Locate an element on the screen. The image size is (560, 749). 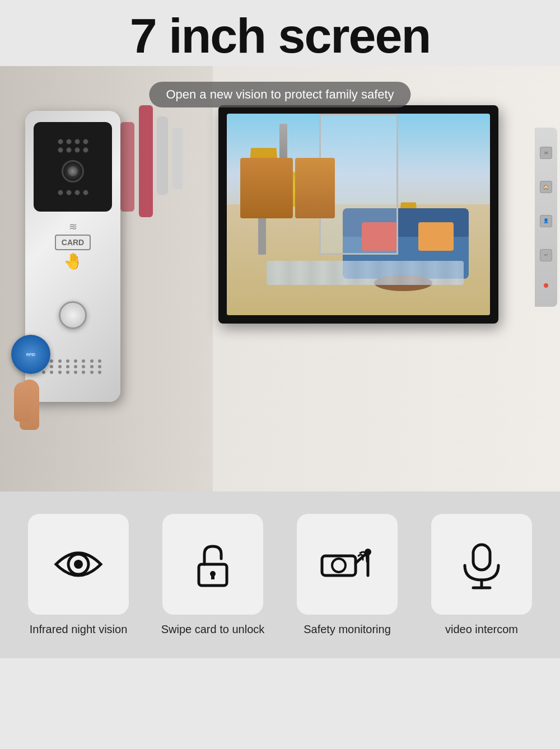
hand-card-icon: 🤚 is located at coordinates (73, 261).